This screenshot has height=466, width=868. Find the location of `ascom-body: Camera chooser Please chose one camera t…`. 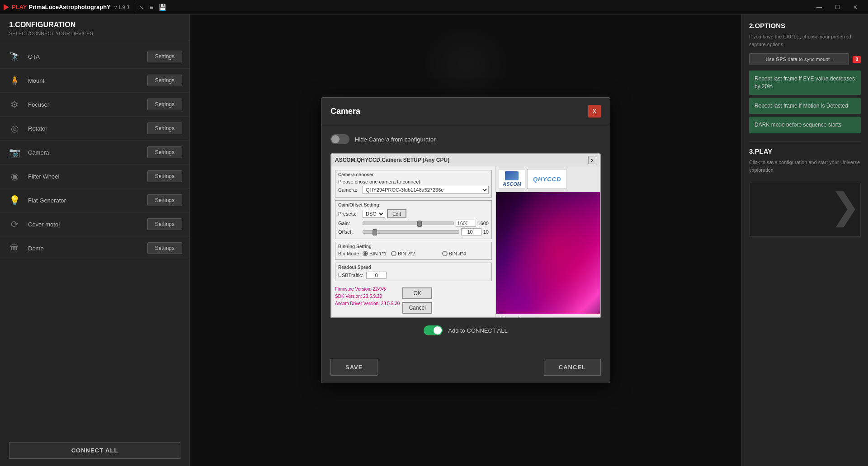

ascom-body: Camera chooser Please chose one camera t… is located at coordinates (466, 242).